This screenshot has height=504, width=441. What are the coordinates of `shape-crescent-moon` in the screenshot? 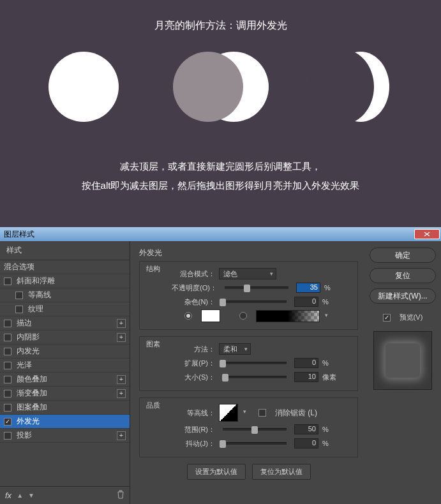 It's located at (358, 87).